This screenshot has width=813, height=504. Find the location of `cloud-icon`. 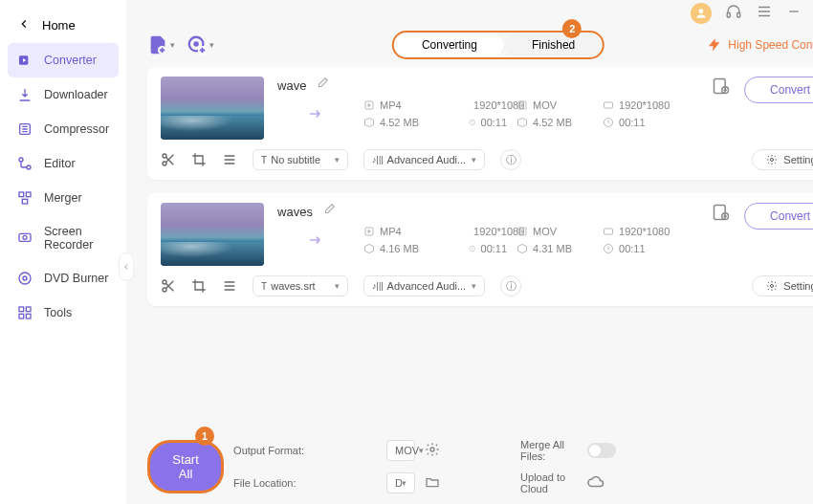

cloud-icon is located at coordinates (661, 483).